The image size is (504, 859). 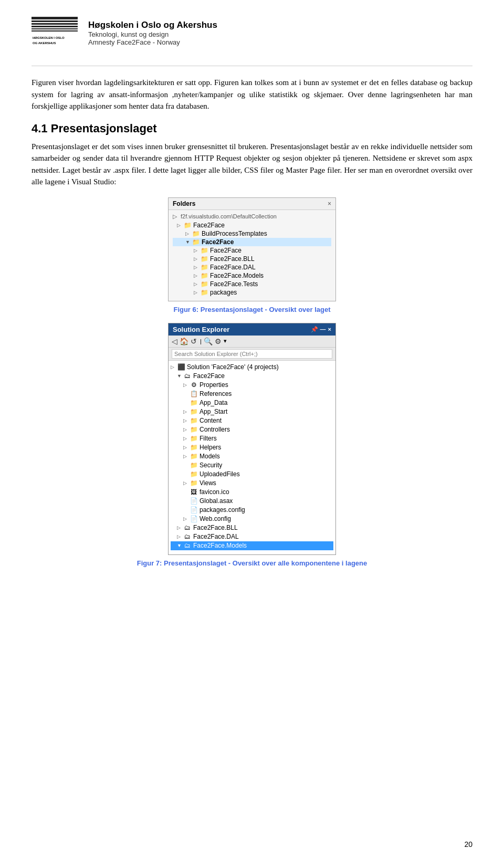 What do you see at coordinates (252, 563) in the screenshot?
I see `figure7-caption: Figur 7: Presentasjonslaget - Oversikt o…` at bounding box center [252, 563].